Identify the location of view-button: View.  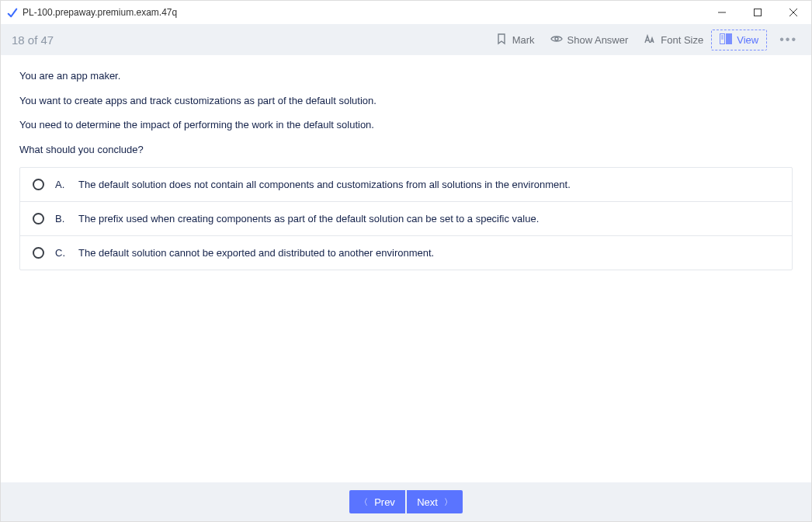
(739, 40).